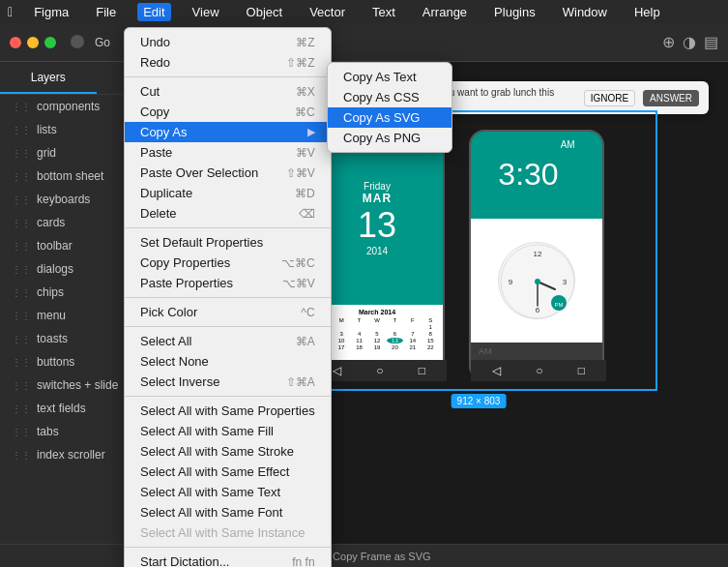 The image size is (728, 567). Describe the element at coordinates (21, 362) in the screenshot. I see `buttons-icon: ⋮⋮` at that location.